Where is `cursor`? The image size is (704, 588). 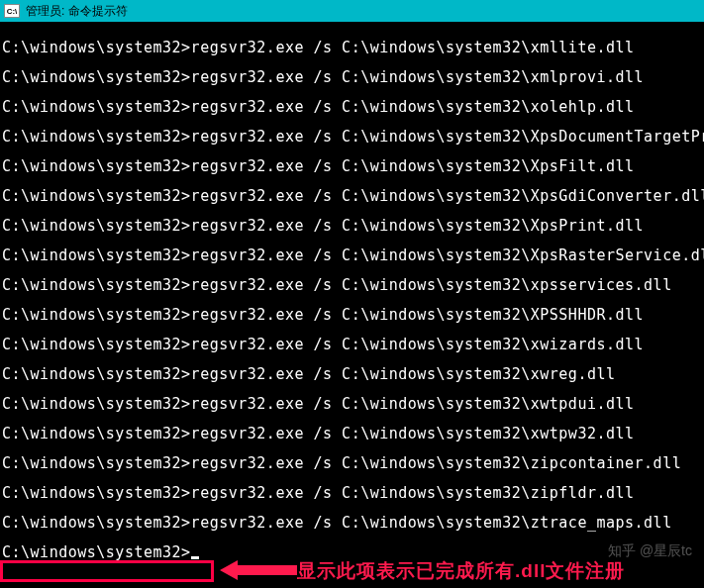 cursor is located at coordinates (195, 558).